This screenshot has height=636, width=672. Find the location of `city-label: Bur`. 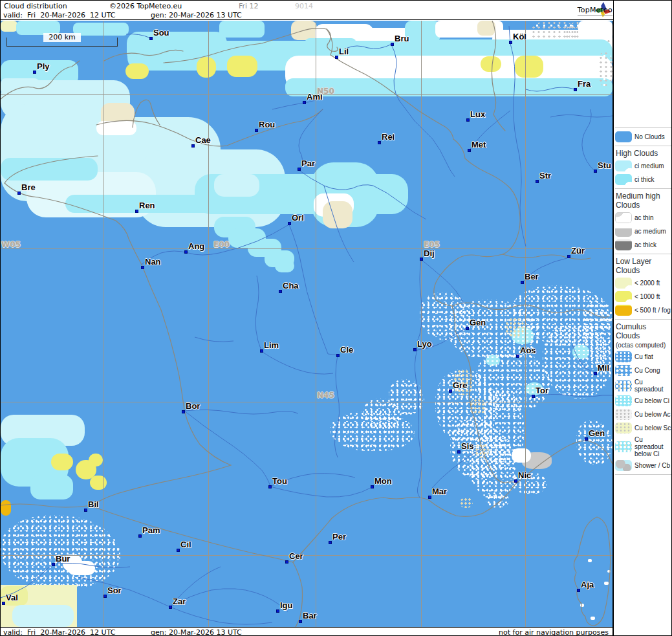

city-label: Bur is located at coordinates (63, 559).